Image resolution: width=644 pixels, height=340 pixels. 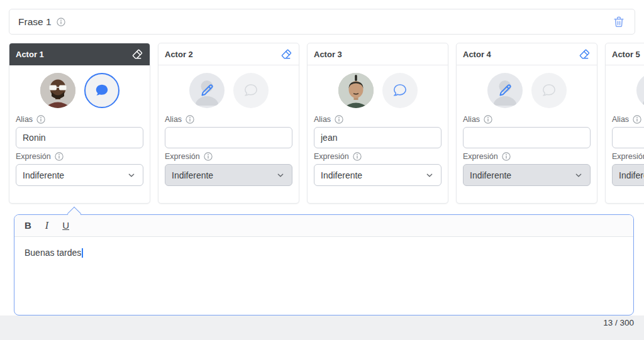 What do you see at coordinates (619, 323) in the screenshot?
I see `character-counter: 13 / 300` at bounding box center [619, 323].